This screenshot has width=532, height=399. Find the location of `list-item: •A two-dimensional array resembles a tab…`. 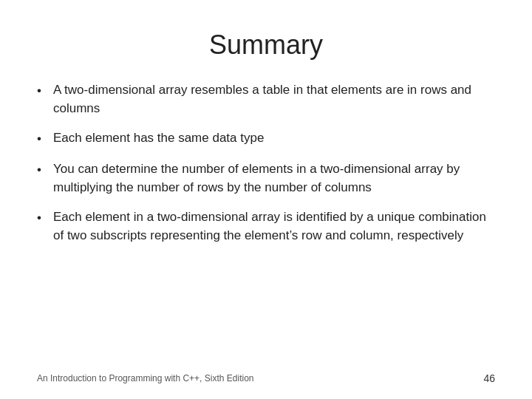

list-item: •A two-dimensional array resembles a tab… is located at coordinates (266, 99).